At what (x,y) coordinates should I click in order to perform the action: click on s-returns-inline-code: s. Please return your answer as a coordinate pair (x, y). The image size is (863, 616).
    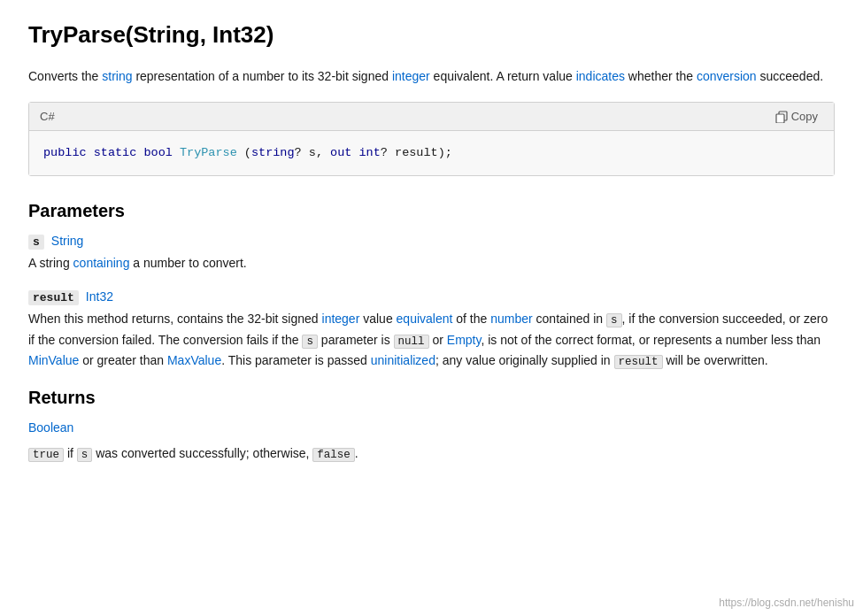
    Looking at the image, I should click on (85, 455).